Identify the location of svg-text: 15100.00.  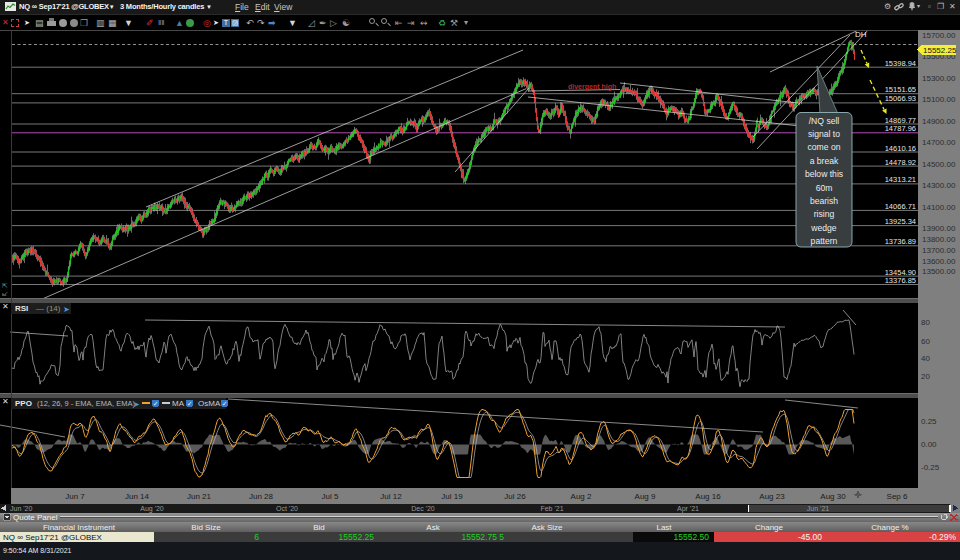
(939, 100).